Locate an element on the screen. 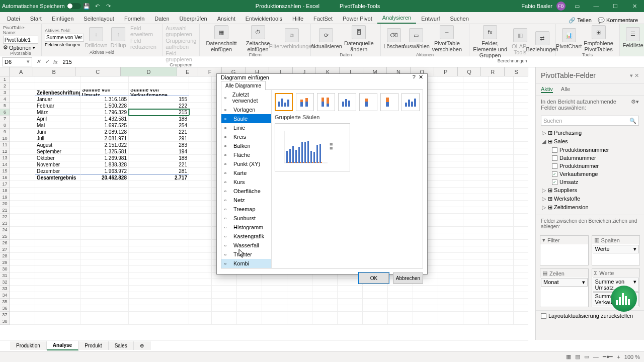  area-item: Monat▾ is located at coordinates (565, 283).